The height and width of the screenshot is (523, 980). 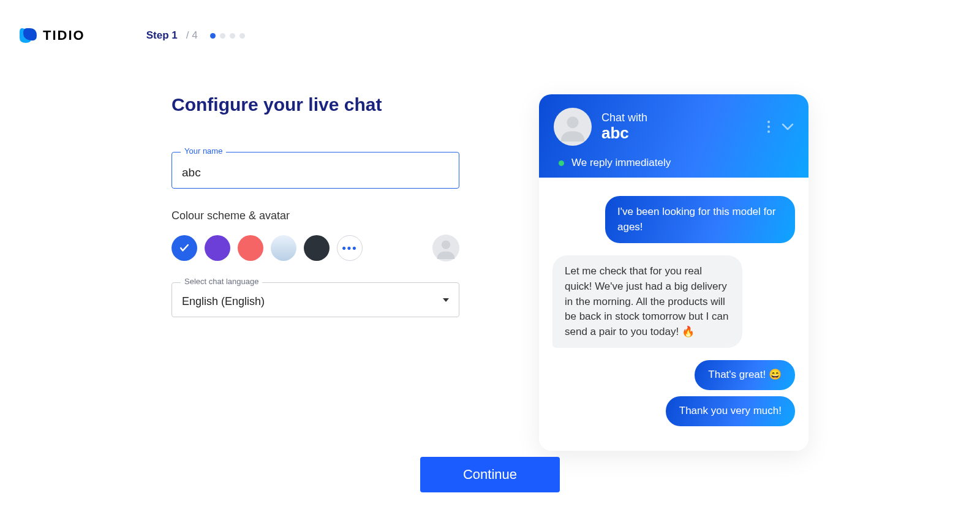 I want to click on chat-message-user: I've been looking for this model for age…, so click(x=700, y=219).